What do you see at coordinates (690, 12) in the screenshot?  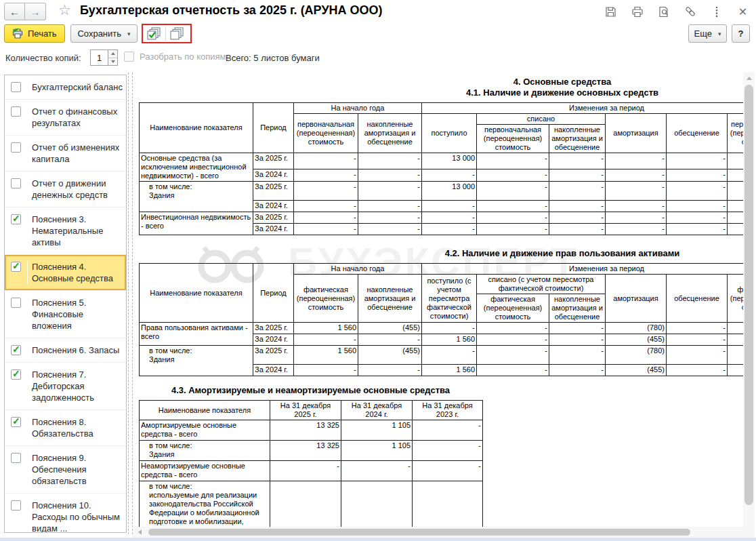 I see `link-icon` at bounding box center [690, 12].